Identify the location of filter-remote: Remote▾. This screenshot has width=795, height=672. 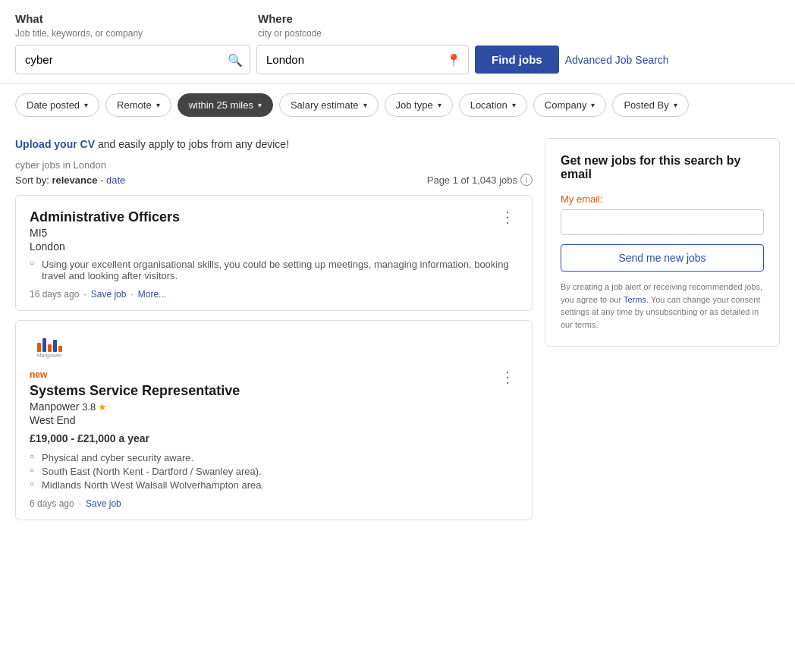
(138, 105).